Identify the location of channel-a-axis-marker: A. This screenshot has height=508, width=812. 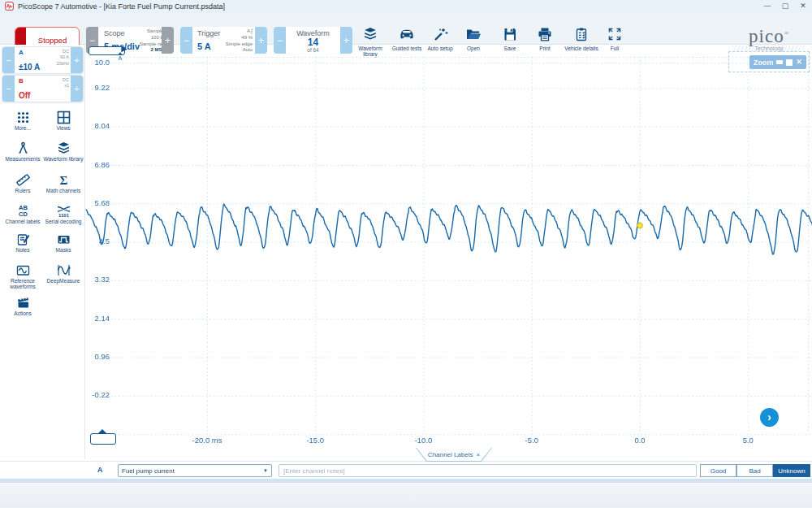
(120, 57).